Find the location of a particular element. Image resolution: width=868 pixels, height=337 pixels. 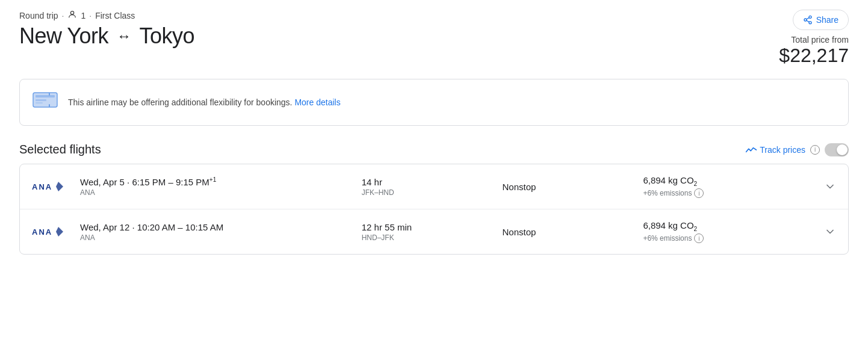

flight-times-2: 10:20 AM – 10:15 AM is located at coordinates (181, 227).